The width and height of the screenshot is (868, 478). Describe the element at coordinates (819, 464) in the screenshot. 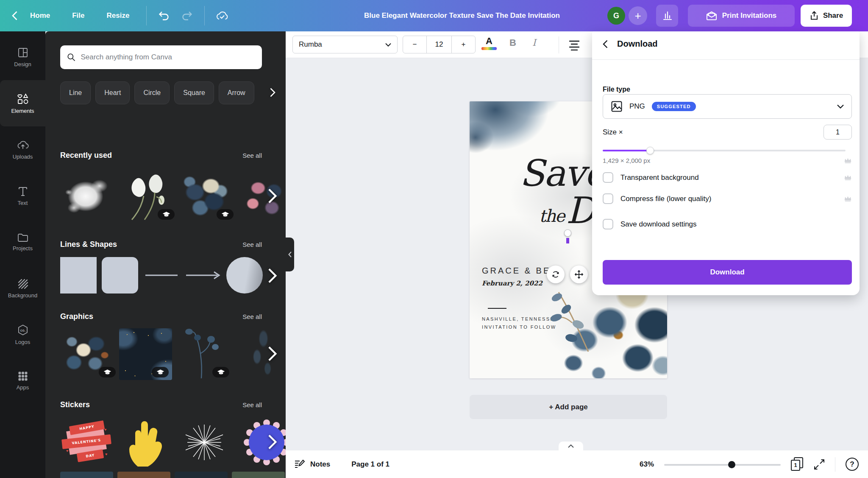

I see `fullscreen-icon` at that location.